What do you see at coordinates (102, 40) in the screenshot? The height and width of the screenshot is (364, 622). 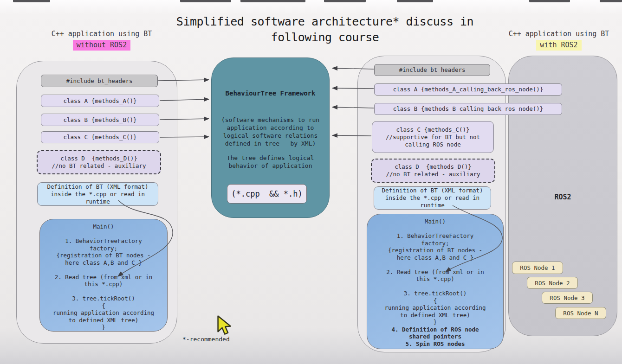 I see `left-column-header: C++ application using BT without ROS2` at bounding box center [102, 40].